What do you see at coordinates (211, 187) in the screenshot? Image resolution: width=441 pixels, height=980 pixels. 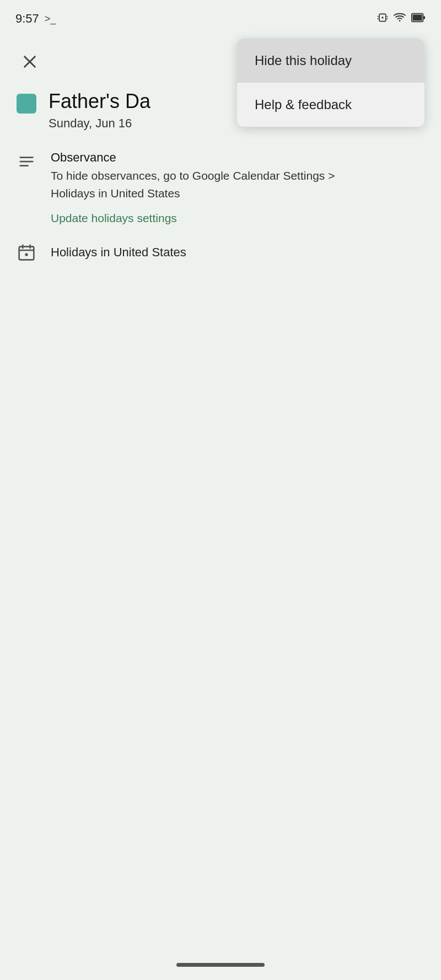 I see `observance-text-block: Observance To hide observances, go to Go…` at bounding box center [211, 187].